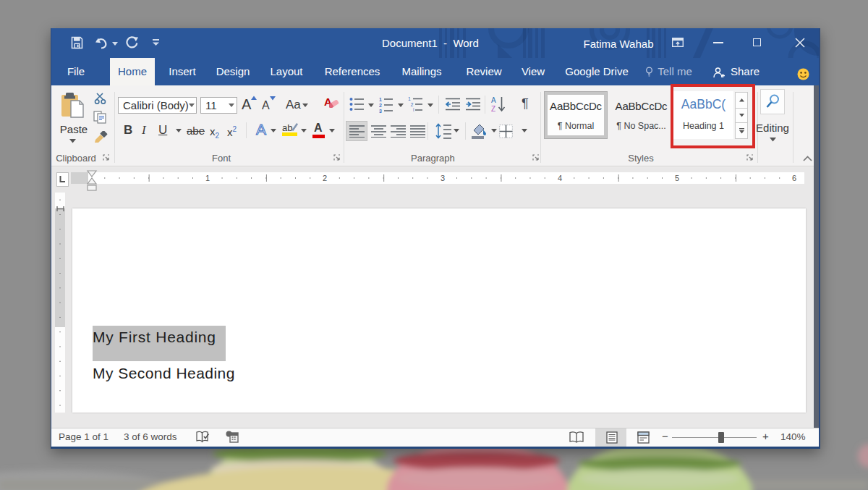 The height and width of the screenshot is (490, 868). I want to click on svg-text: Z, so click(493, 109).